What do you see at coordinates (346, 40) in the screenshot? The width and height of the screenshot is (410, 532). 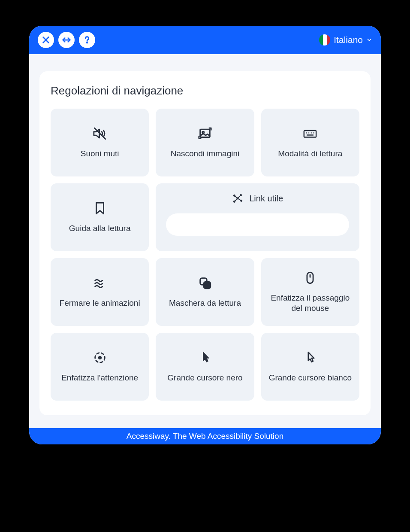 I see `language-selector: Italiano` at bounding box center [346, 40].